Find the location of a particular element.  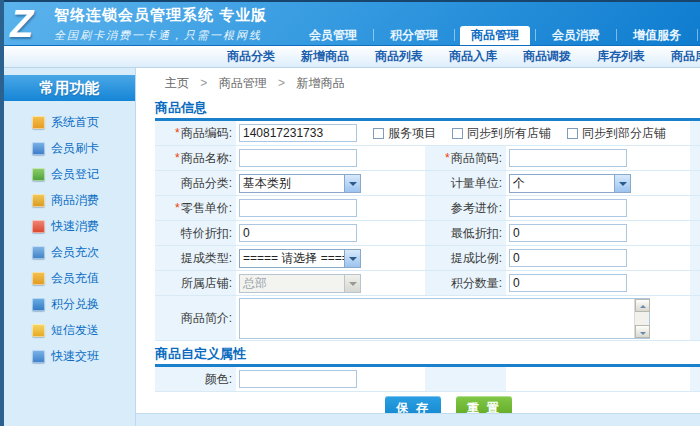

code-input is located at coordinates (298, 133).